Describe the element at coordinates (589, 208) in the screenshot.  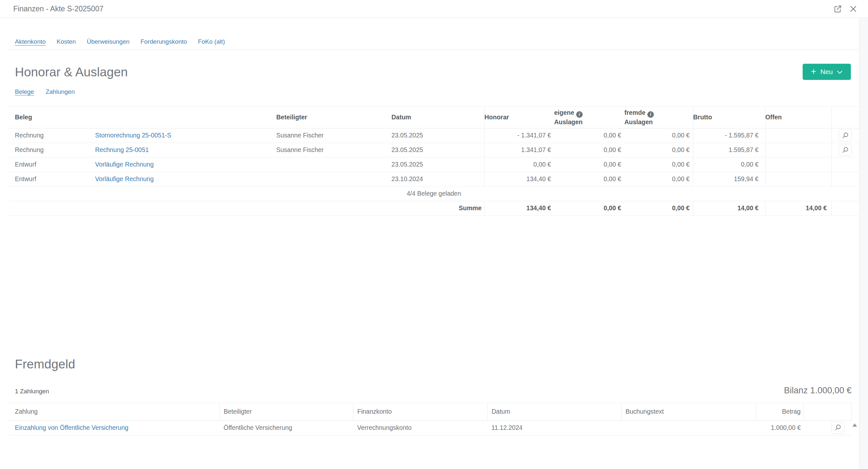
I see `summe-eigene: 0,00 €` at that location.